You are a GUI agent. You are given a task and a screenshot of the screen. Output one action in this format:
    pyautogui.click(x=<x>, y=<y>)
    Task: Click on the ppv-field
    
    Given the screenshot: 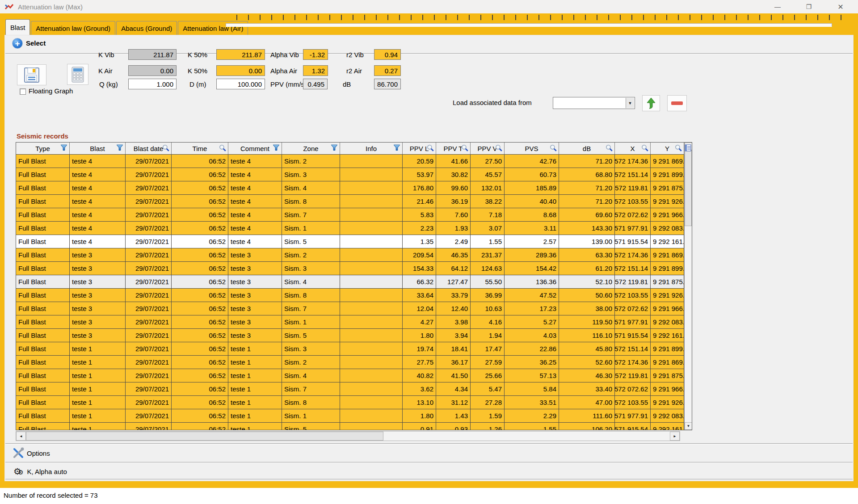 What is the action you would take?
    pyautogui.click(x=315, y=84)
    